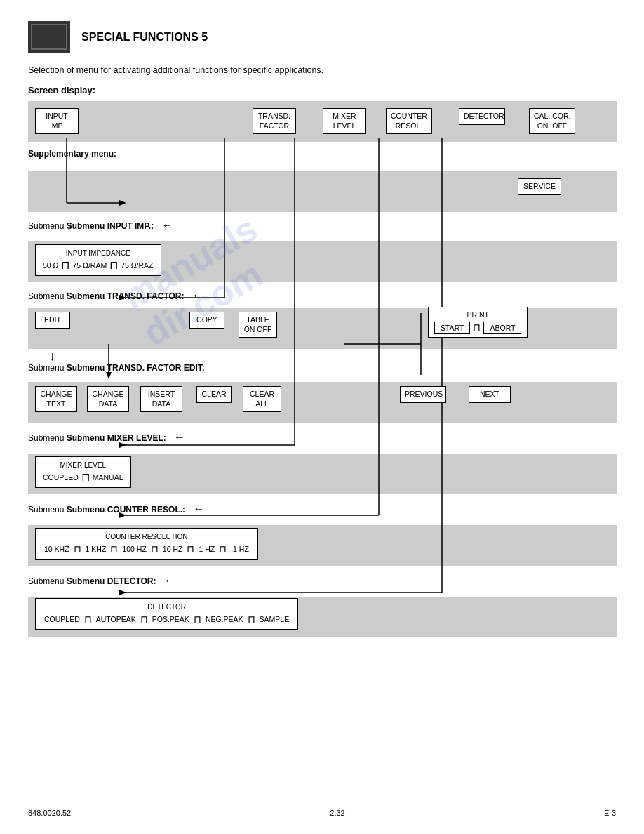 Image resolution: width=644 pixels, height=834 pixels. Describe the element at coordinates (83, 465) in the screenshot. I see `mixer-title: MIXER LEVEL` at that location.